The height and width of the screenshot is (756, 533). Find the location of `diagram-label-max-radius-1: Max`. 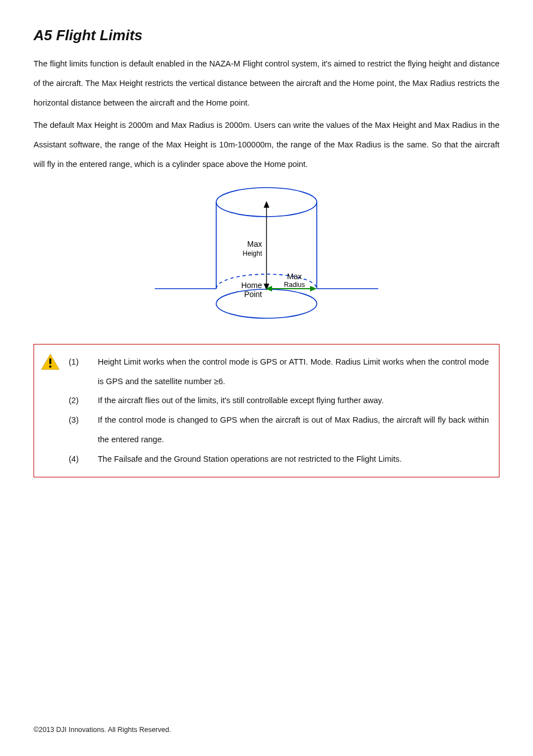

diagram-label-max-radius-1: Max is located at coordinates (294, 276).